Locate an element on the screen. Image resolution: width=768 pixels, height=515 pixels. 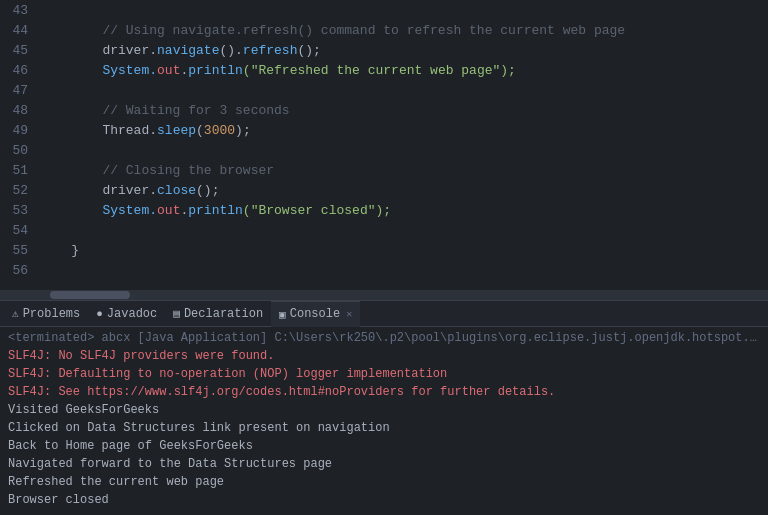
code-line: 45 driver.navigate().refresh(); is located at coordinates (384, 50).